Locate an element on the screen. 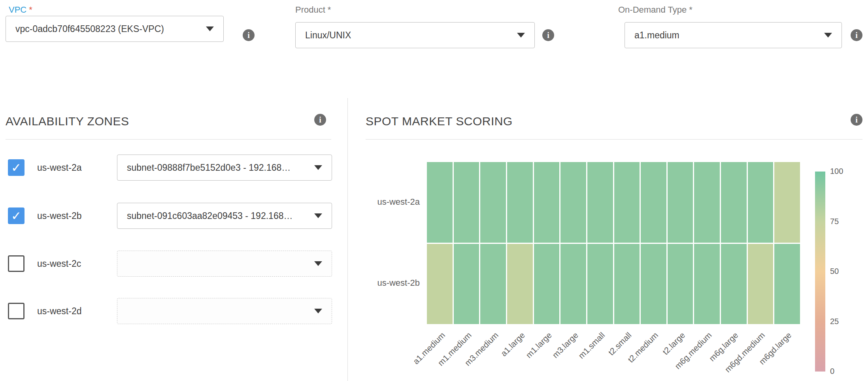 This screenshot has height=381, width=868. zone-checkbox-us-west-2c: ✓ is located at coordinates (16, 264).